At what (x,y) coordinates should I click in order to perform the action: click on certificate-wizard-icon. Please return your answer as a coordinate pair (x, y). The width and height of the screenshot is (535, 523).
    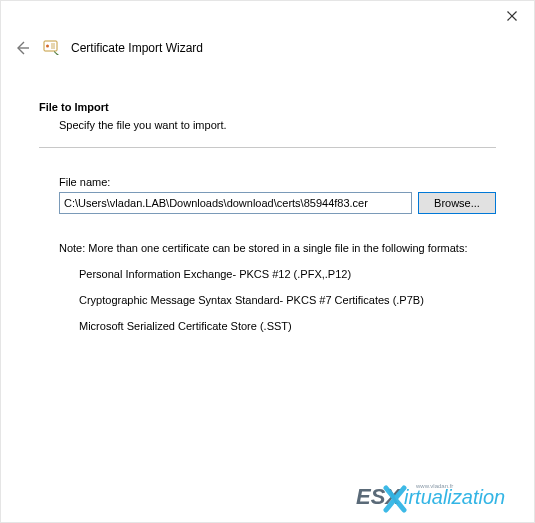
    Looking at the image, I should click on (52, 48).